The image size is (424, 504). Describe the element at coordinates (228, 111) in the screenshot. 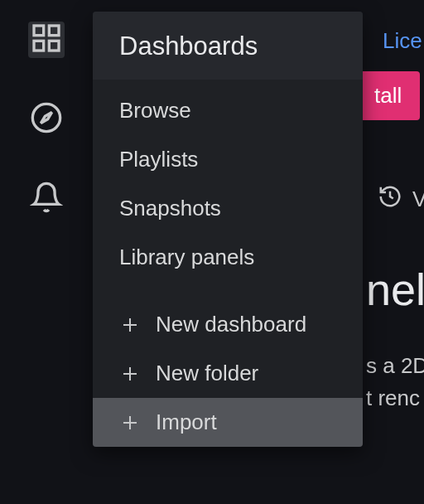

I see `flyout-link-browse: Browse` at that location.